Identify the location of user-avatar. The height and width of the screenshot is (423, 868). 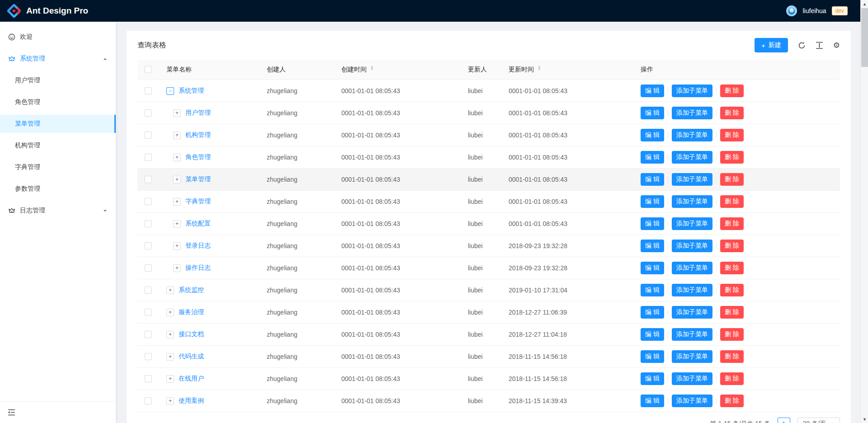
(792, 11).